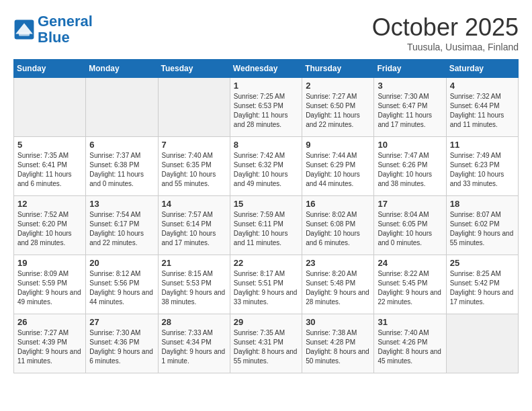  Describe the element at coordinates (194, 145) in the screenshot. I see `day-number: 7` at that location.